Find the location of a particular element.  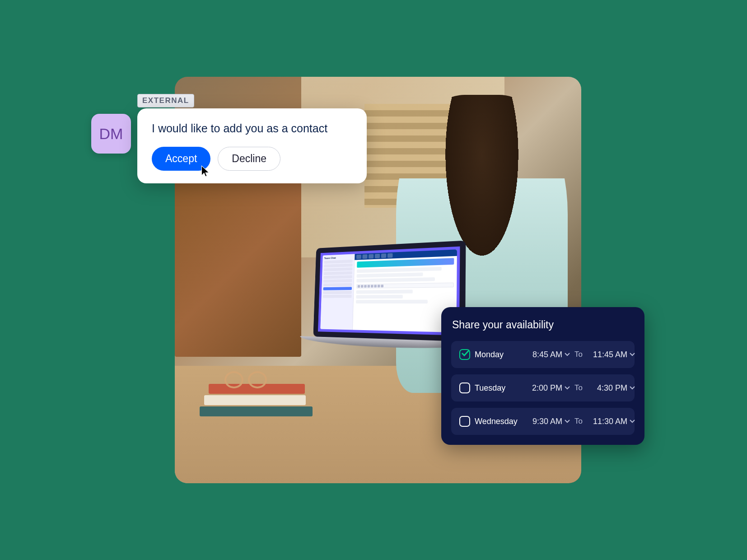

checkbox-wednesday is located at coordinates (465, 421).